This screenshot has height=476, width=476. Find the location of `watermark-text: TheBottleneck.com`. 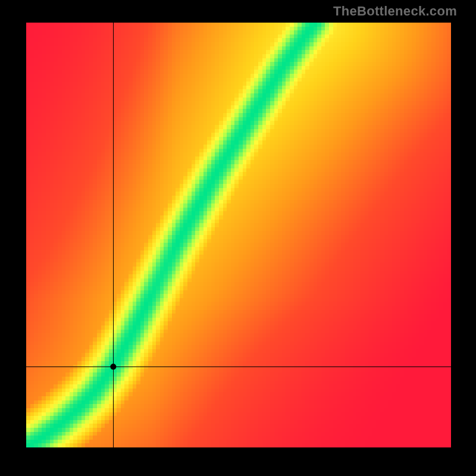

watermark-text: TheBottleneck.com is located at coordinates (395, 11).